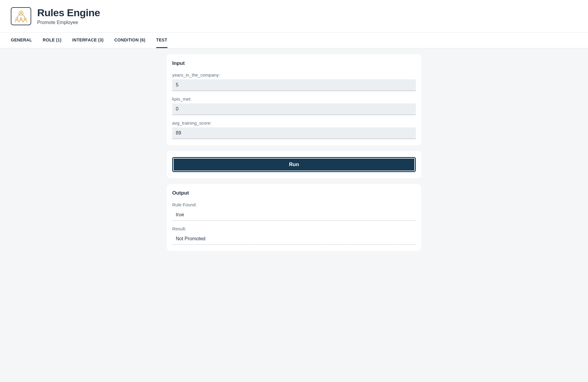 This screenshot has height=382, width=588. What do you see at coordinates (294, 165) in the screenshot?
I see `run-button: Run` at bounding box center [294, 165].